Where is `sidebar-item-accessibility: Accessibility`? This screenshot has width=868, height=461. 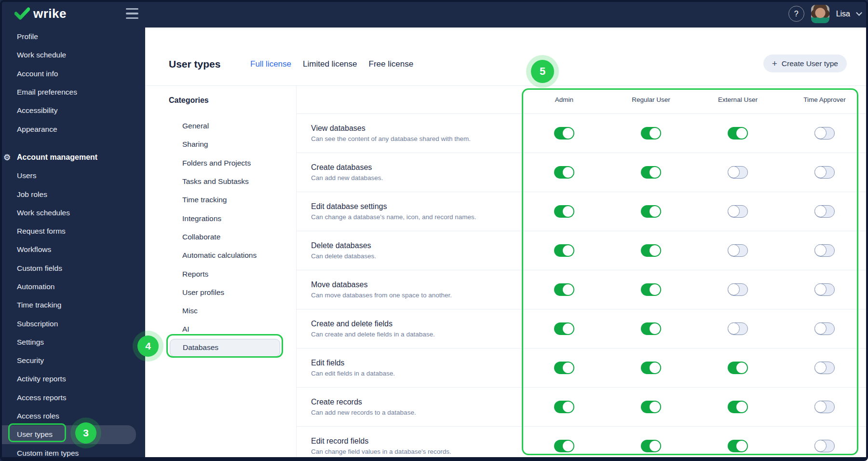 sidebar-item-accessibility: Accessibility is located at coordinates (72, 111).